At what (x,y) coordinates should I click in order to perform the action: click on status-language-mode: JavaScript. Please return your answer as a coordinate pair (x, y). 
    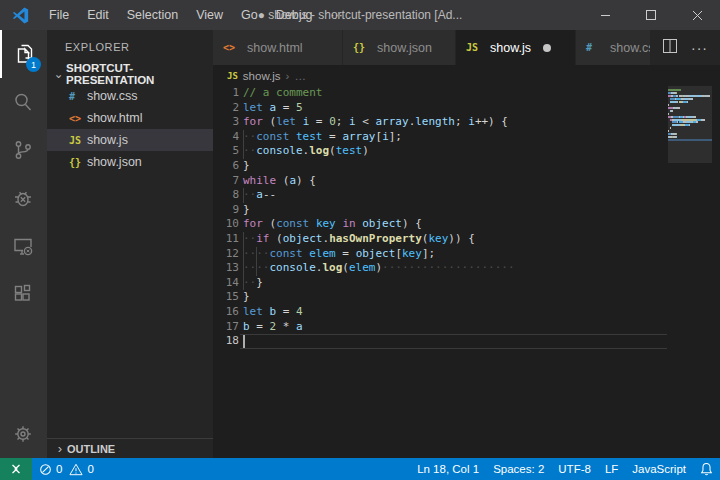
    Looking at the image, I should click on (659, 469).